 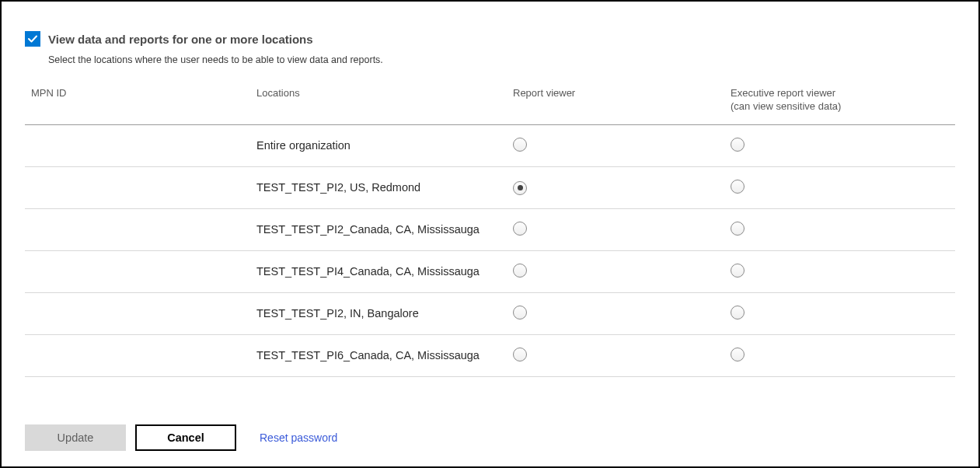 I want to click on table-row: TEST_TEST_PI2, US, Redmond, so click(x=490, y=187).